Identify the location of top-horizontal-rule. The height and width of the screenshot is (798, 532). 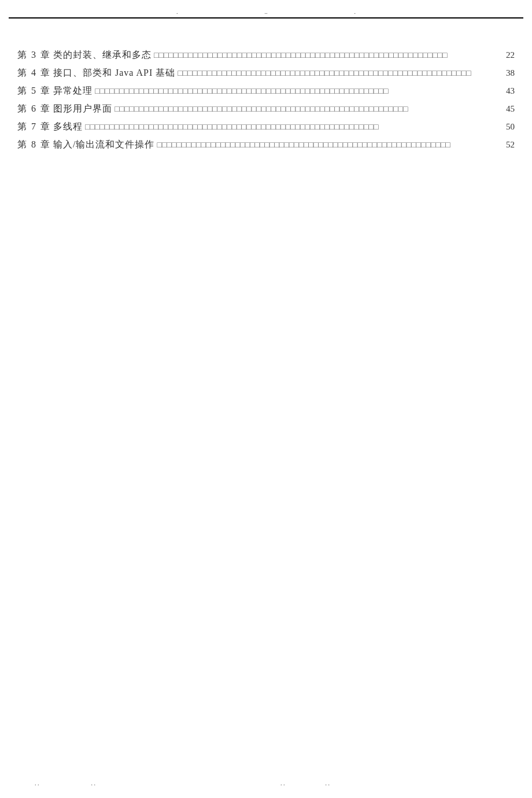
(266, 18).